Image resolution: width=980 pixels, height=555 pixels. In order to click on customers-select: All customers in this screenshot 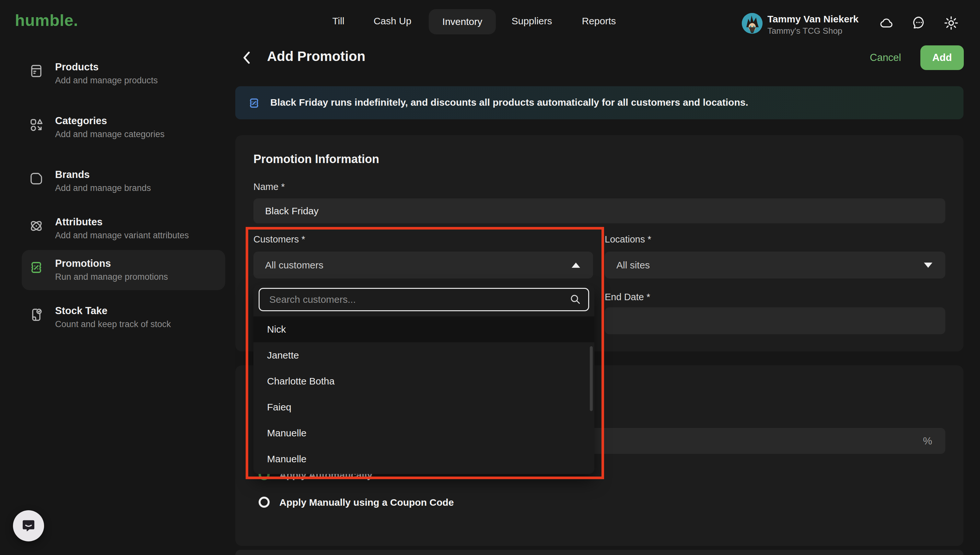, I will do `click(423, 265)`.